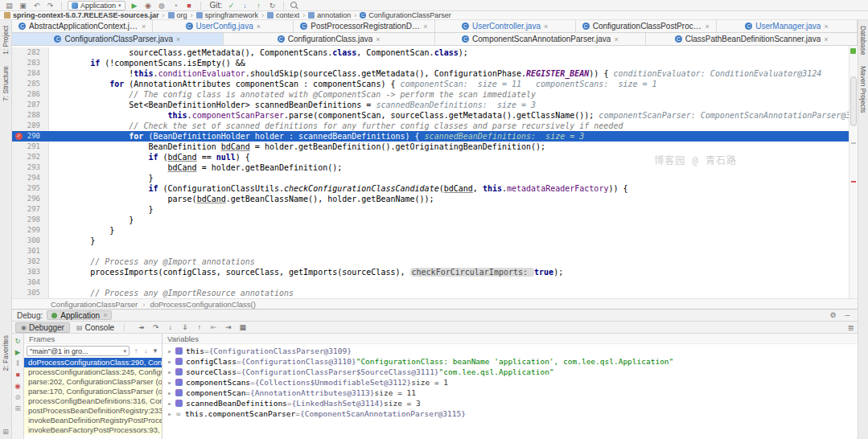  What do you see at coordinates (848, 315) in the screenshot?
I see `hide-icon: ─` at bounding box center [848, 315].